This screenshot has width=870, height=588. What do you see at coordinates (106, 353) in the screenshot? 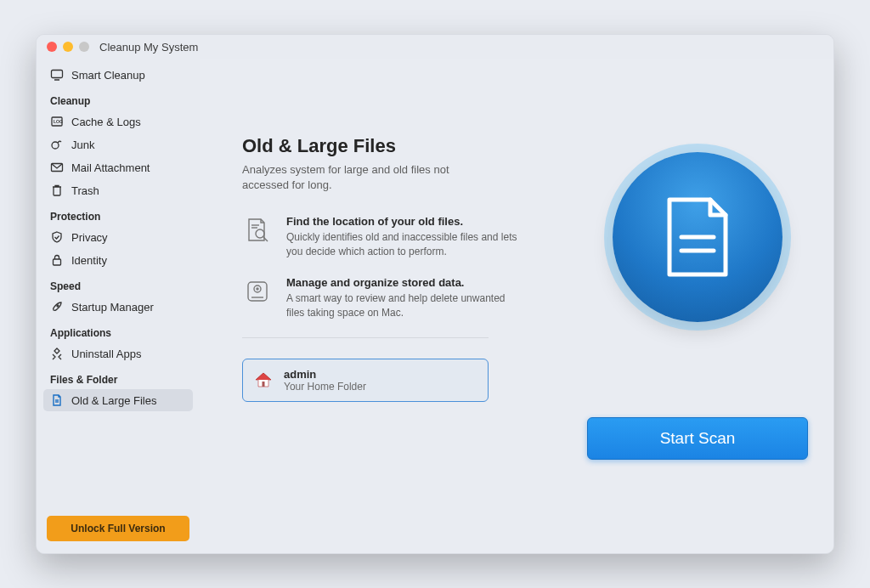
I see `sidebar-item-label: Uninstall Apps` at bounding box center [106, 353].